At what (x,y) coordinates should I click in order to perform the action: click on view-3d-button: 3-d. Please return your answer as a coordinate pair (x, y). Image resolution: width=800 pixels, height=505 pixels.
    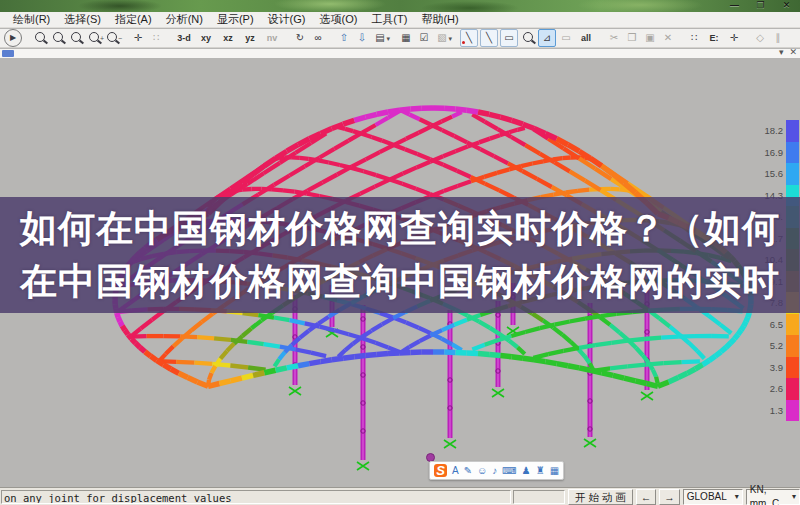
    Looking at the image, I should click on (184, 38).